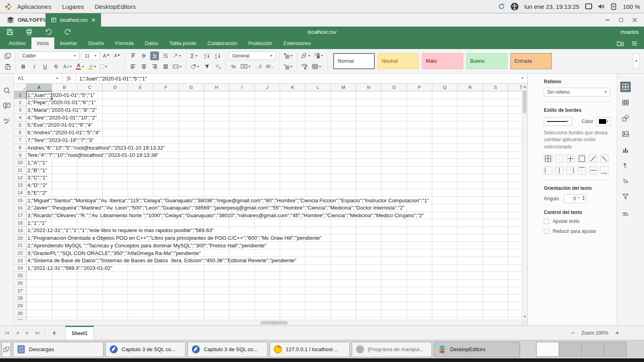  Describe the element at coordinates (635, 20) in the screenshot. I see `close-window-button` at that location.